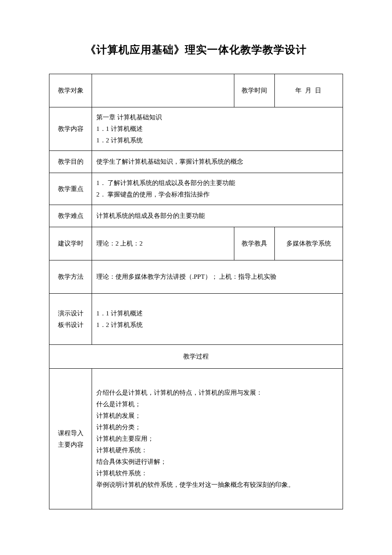  I want to click on value-objective: 使学生了解计算机基础知识，掌握计算机系统的概念, so click(217, 162).